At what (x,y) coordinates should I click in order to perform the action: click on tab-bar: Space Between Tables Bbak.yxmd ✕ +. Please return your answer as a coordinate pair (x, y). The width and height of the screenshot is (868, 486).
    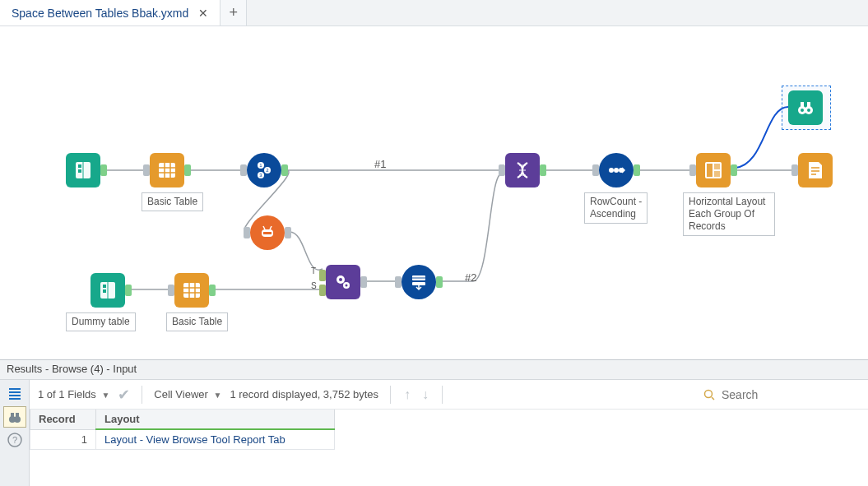
    Looking at the image, I should click on (434, 13).